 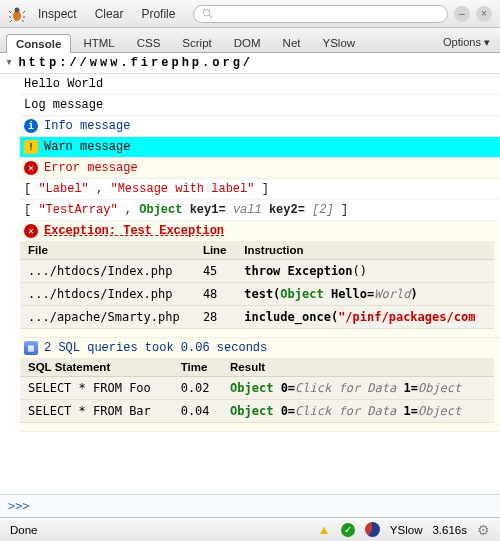 I want to click on warn-icon: !, so click(x=31, y=147).